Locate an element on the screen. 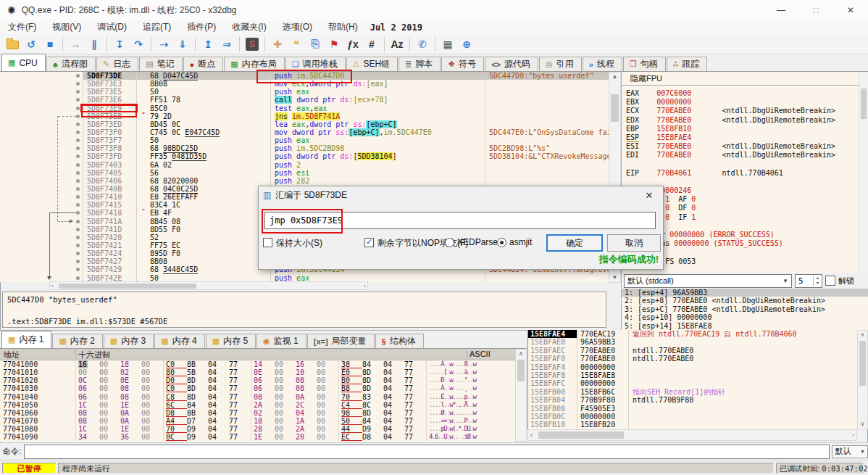 This screenshot has height=475, width=868. register-row: ESP 15E8FAE4 is located at coordinates (747, 138).